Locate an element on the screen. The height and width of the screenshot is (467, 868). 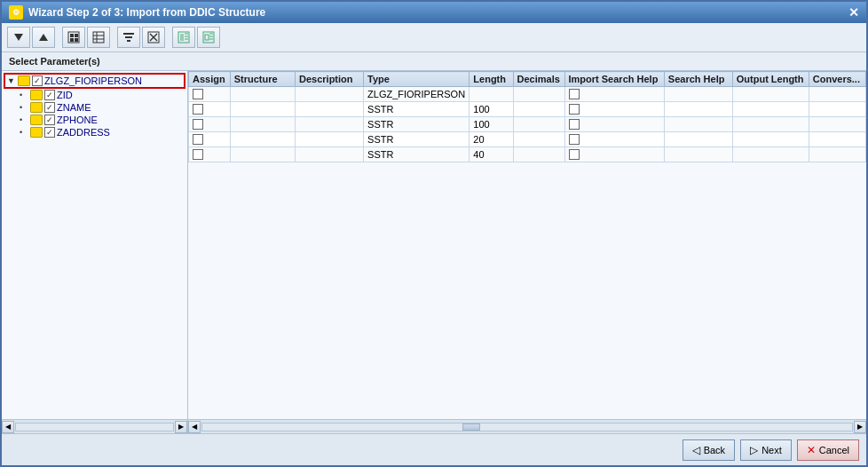
col-header-decimals: Decimals is located at coordinates (539, 80).